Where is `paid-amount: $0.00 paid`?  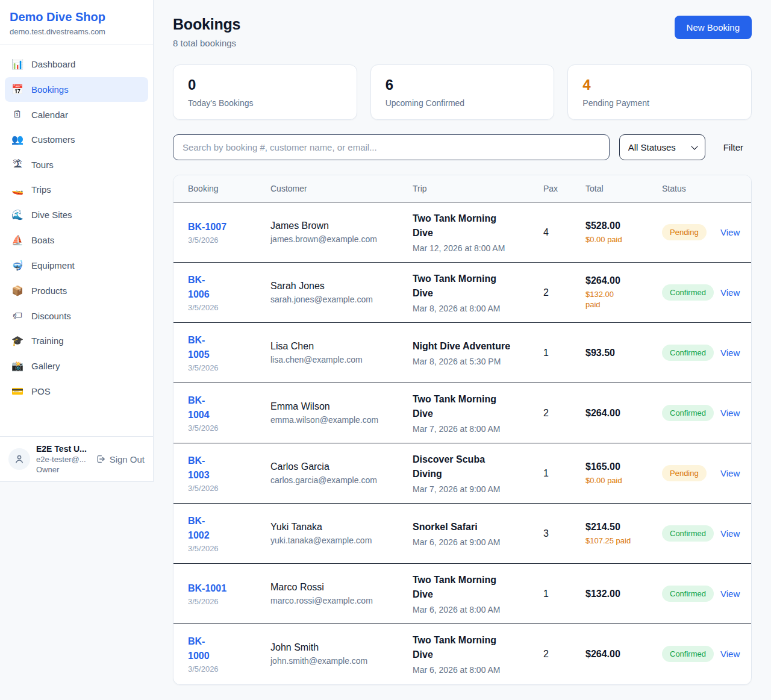 paid-amount: $0.00 paid is located at coordinates (614, 481).